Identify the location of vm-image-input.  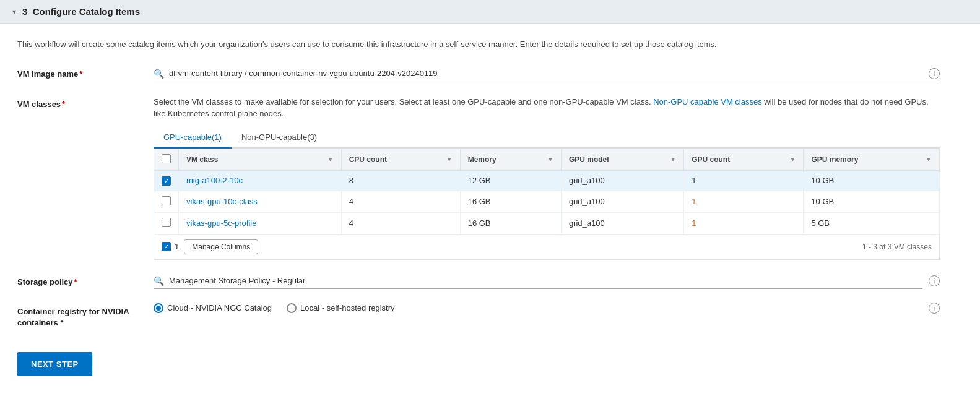
(546, 73).